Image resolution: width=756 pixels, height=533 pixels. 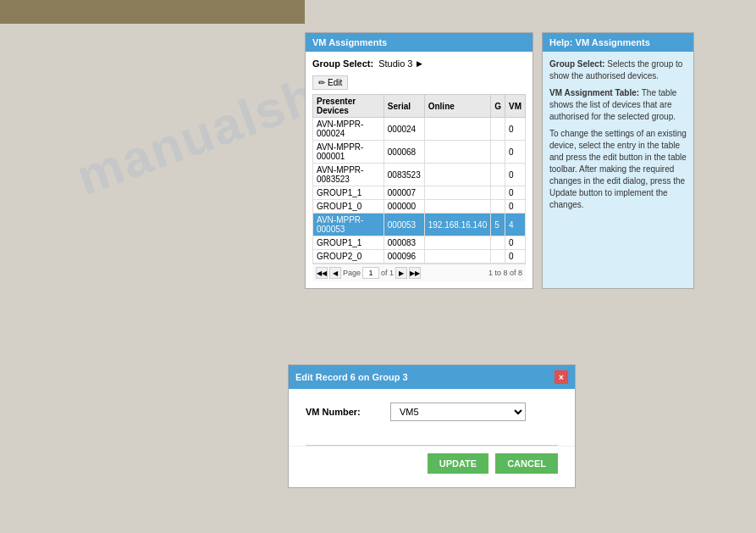 I want to click on next-page-btn: ▶, so click(x=401, y=273).